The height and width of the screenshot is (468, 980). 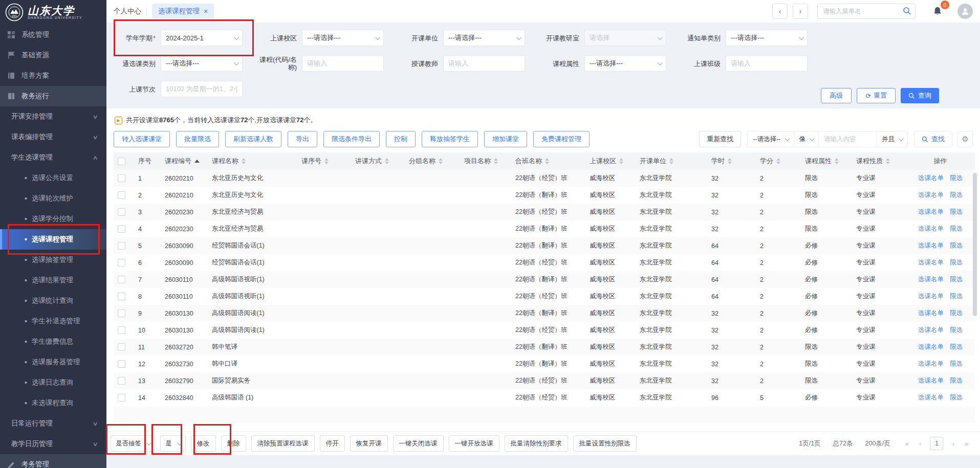 I want to click on advanced-button: 高级, so click(x=836, y=96).